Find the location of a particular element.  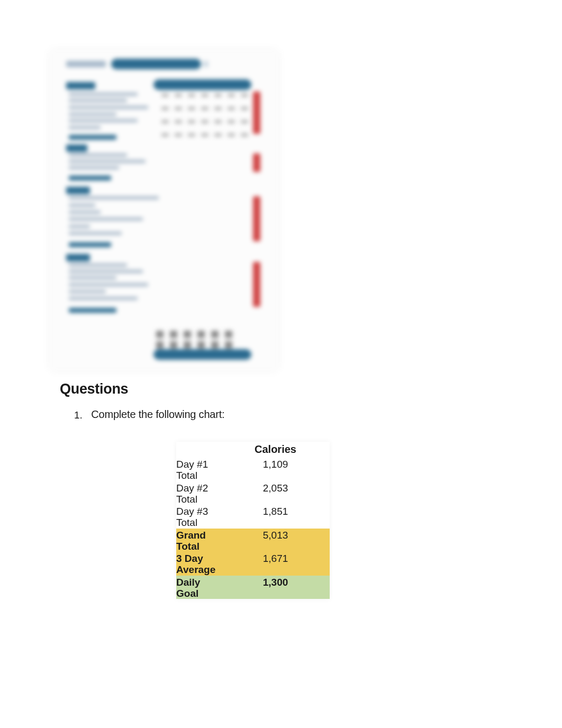

question-number: 1. is located at coordinates (78, 415).